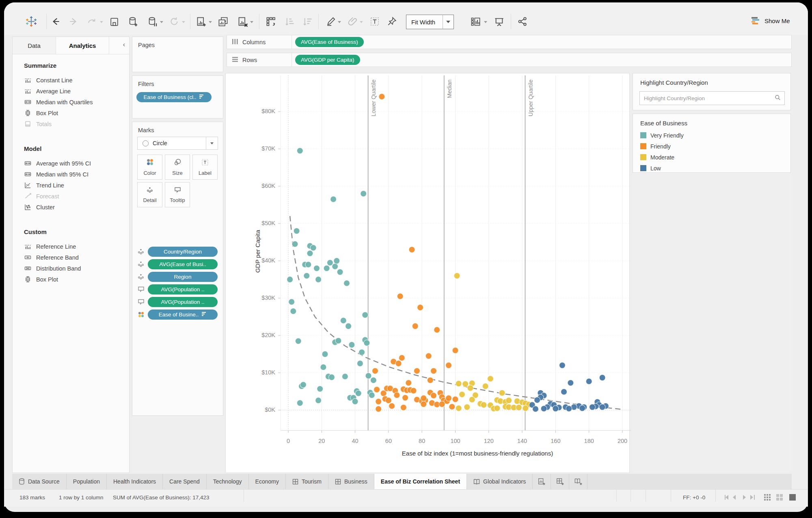  What do you see at coordinates (307, 481) in the screenshot?
I see `sheet-tab-tourism: Tourism` at bounding box center [307, 481].